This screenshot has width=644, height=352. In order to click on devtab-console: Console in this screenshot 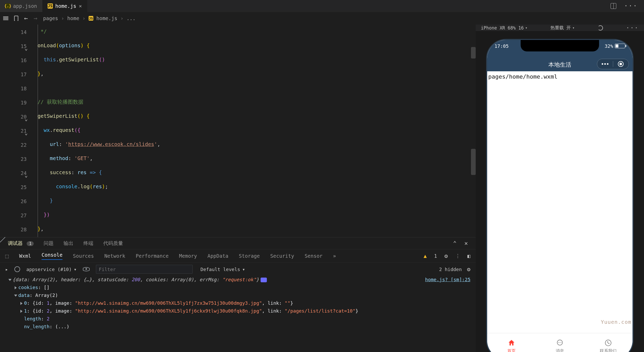, I will do `click(52, 256)`.